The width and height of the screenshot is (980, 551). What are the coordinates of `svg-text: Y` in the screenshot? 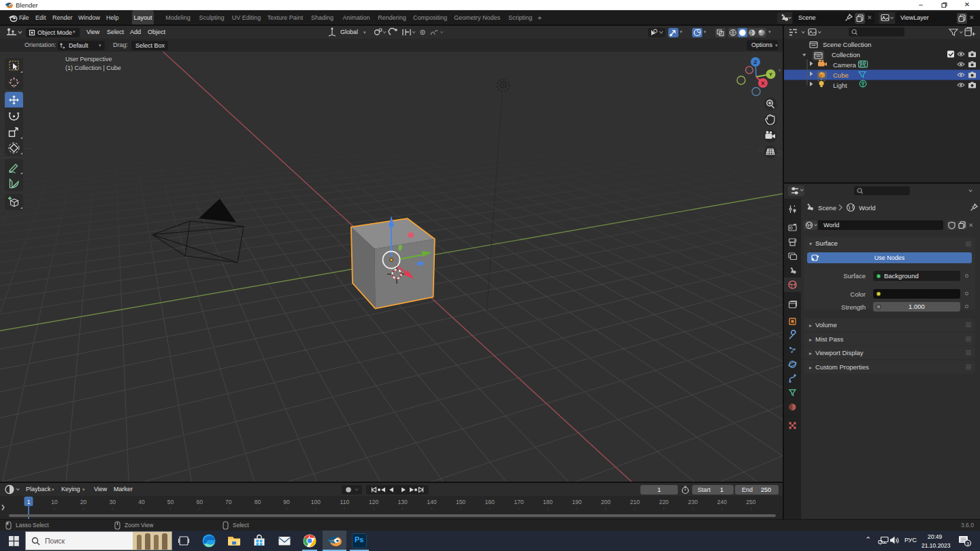 It's located at (771, 75).